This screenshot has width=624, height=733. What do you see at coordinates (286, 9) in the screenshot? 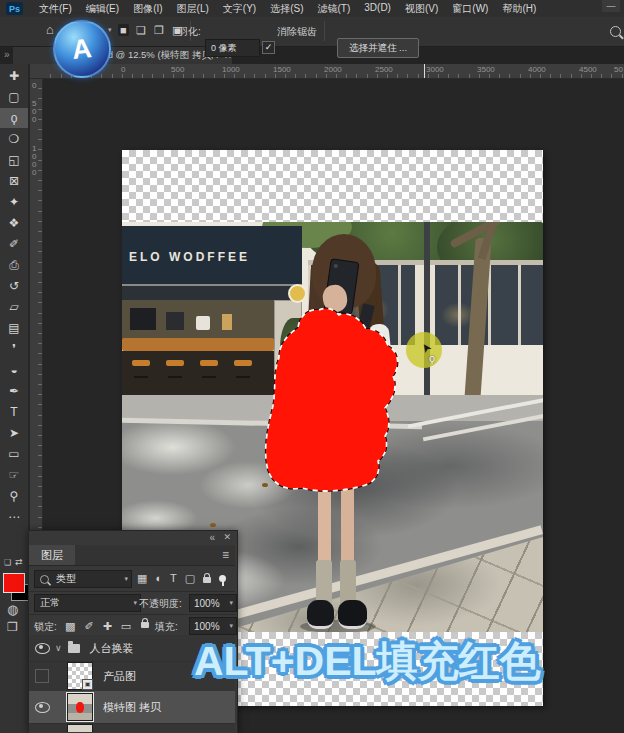
I see `menu-5: 选择(S)` at bounding box center [286, 9].